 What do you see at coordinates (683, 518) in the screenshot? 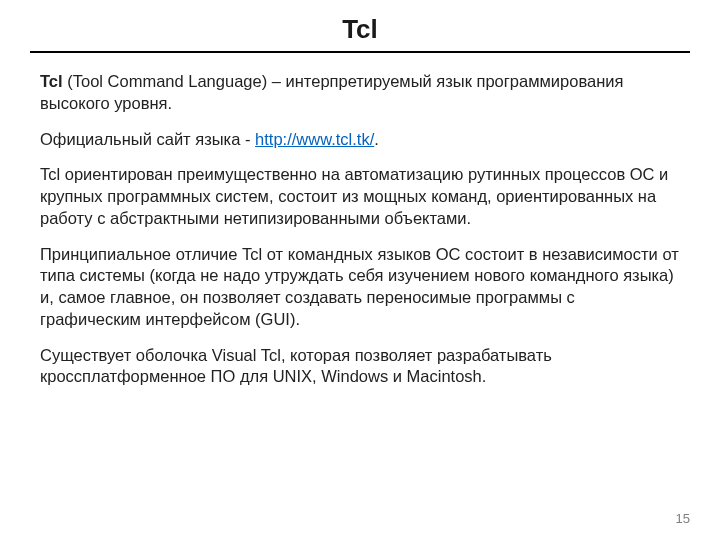
I see `page-number: 15` at bounding box center [683, 518].